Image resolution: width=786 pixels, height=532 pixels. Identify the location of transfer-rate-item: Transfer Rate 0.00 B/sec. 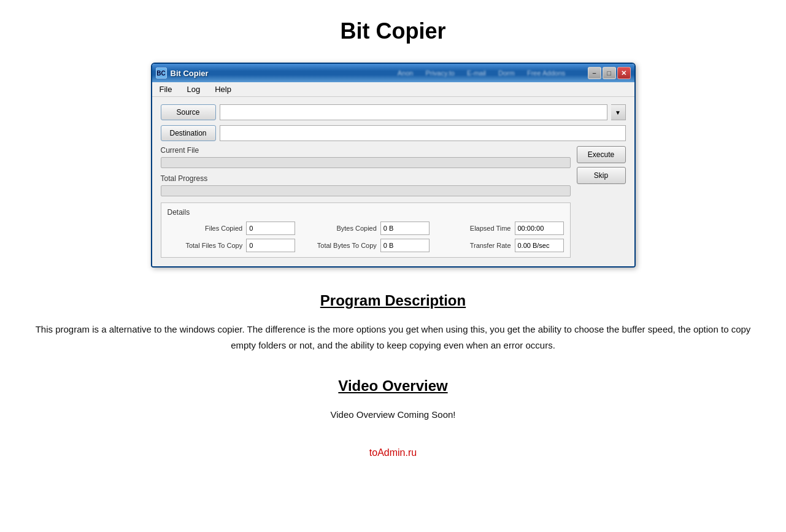
(499, 245).